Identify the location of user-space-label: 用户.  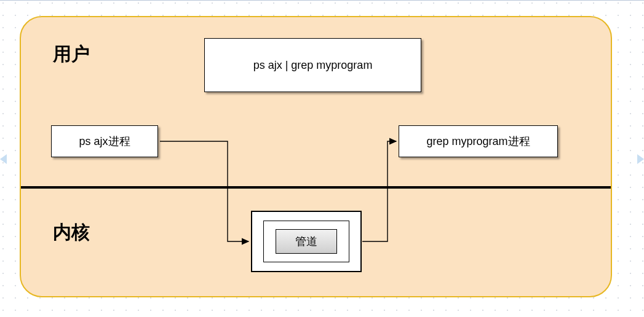
(71, 54).